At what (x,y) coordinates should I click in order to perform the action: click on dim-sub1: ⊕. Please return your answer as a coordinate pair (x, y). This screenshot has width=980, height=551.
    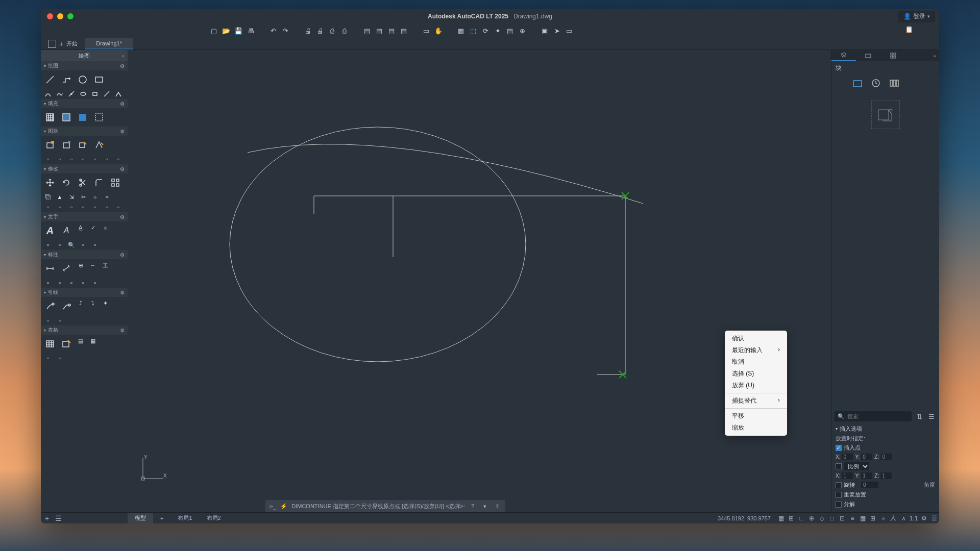
    Looking at the image, I should click on (81, 265).